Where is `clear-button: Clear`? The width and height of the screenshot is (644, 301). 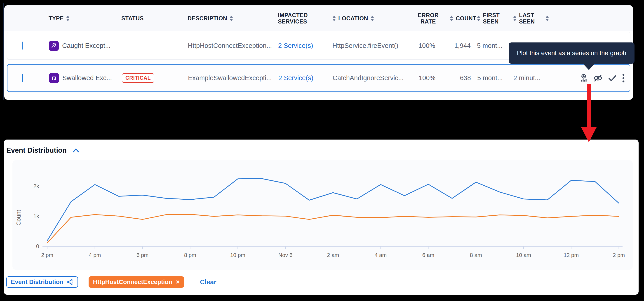 clear-button: Clear is located at coordinates (208, 282).